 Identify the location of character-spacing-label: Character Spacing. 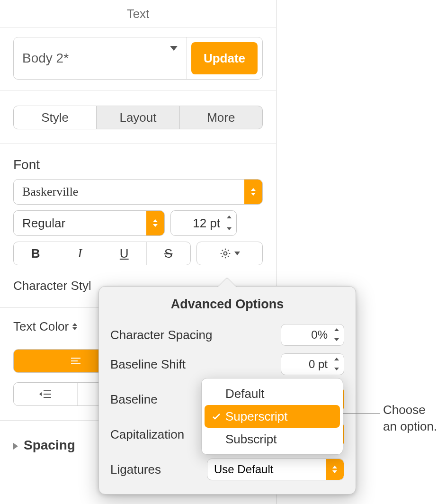
(196, 335).